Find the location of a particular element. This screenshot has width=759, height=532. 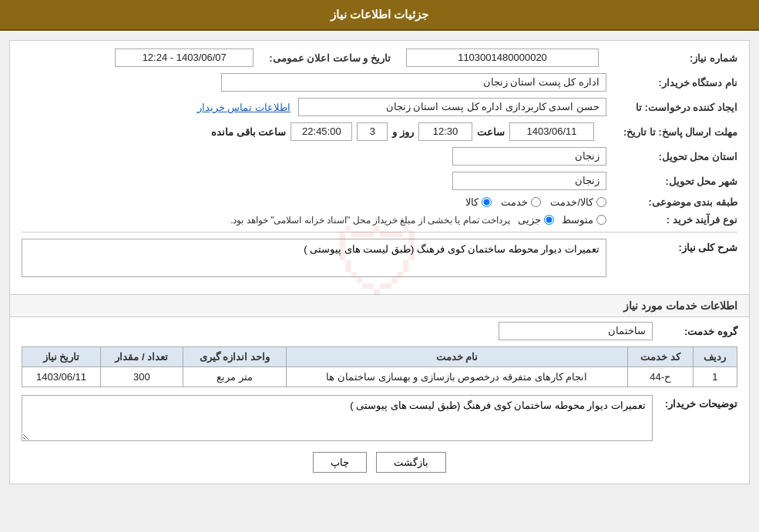

deadline-remaining: 22:45:00 is located at coordinates (321, 132).